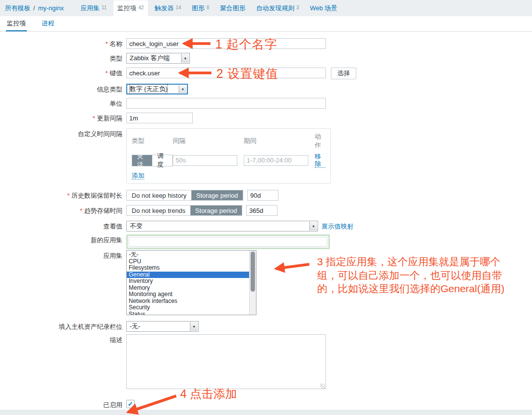 This screenshot has height=415, width=532. What do you see at coordinates (266, 58) in the screenshot?
I see `row-type: 类型 Zabbix 客户端 ▼` at bounding box center [266, 58].